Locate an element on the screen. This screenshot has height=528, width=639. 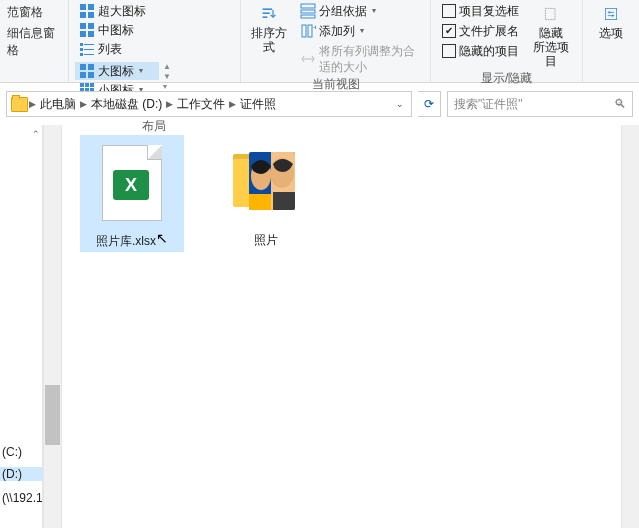
options-icon is located at coordinates (611, 14).